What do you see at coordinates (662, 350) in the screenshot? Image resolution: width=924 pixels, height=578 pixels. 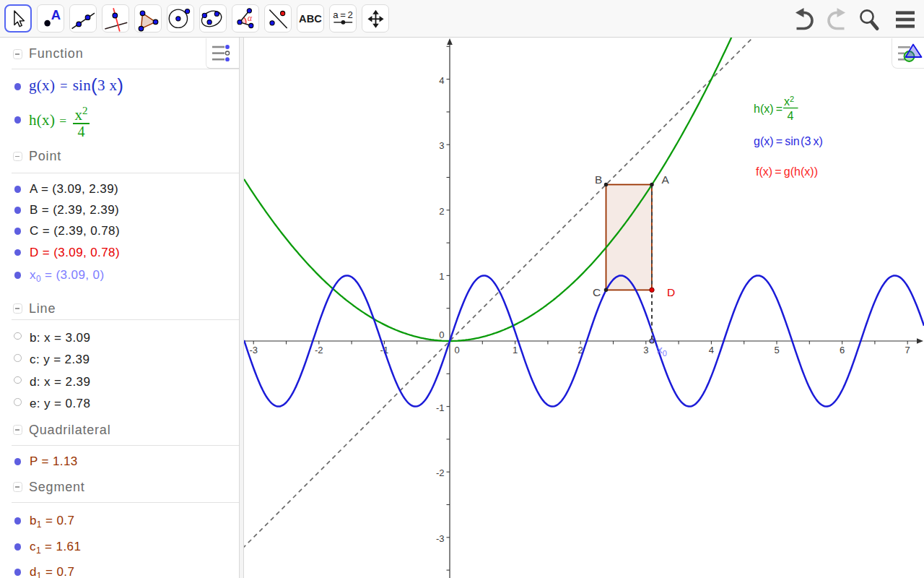 I see `svg-text: x0` at bounding box center [662, 350].